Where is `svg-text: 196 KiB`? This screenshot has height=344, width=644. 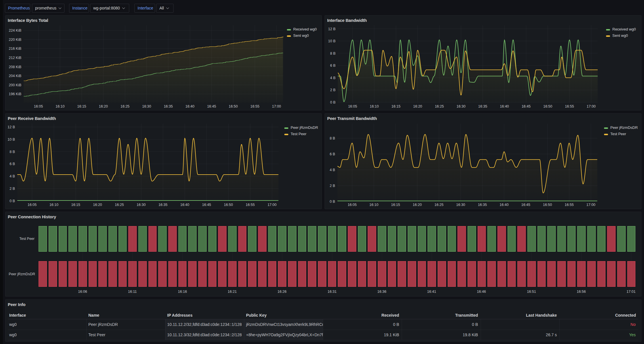 svg-text: 196 KiB is located at coordinates (15, 94).